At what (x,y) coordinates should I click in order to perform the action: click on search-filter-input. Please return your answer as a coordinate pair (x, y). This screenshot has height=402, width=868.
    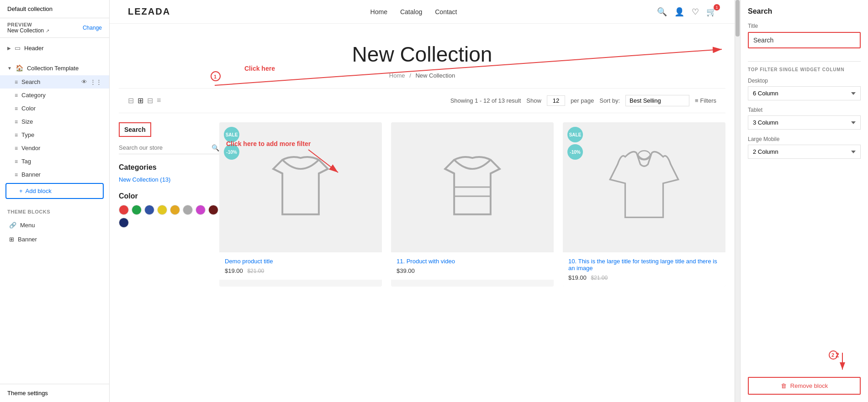
    Looking at the image, I should click on (169, 148).